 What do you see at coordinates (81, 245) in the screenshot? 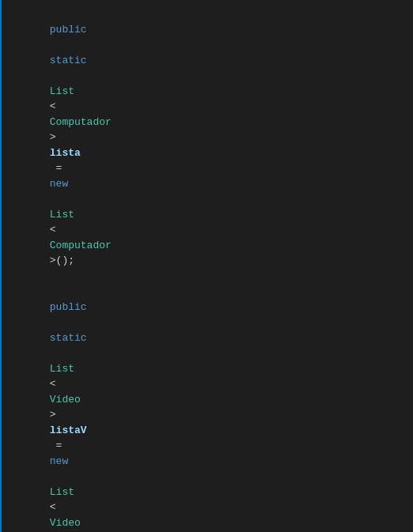
I see `type-computador2: Computador` at bounding box center [81, 245].